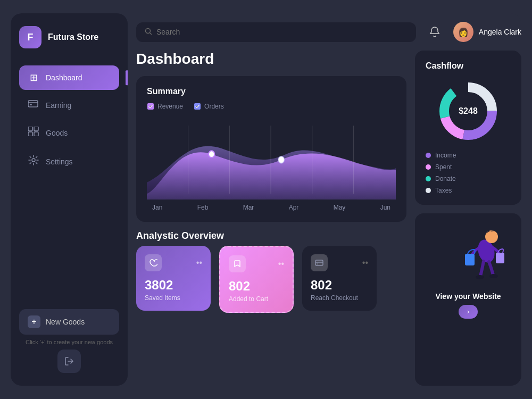 Image resolution: width=532 pixels, height=399 pixels. What do you see at coordinates (209, 106) in the screenshot?
I see `legend-orders: Orders` at bounding box center [209, 106].